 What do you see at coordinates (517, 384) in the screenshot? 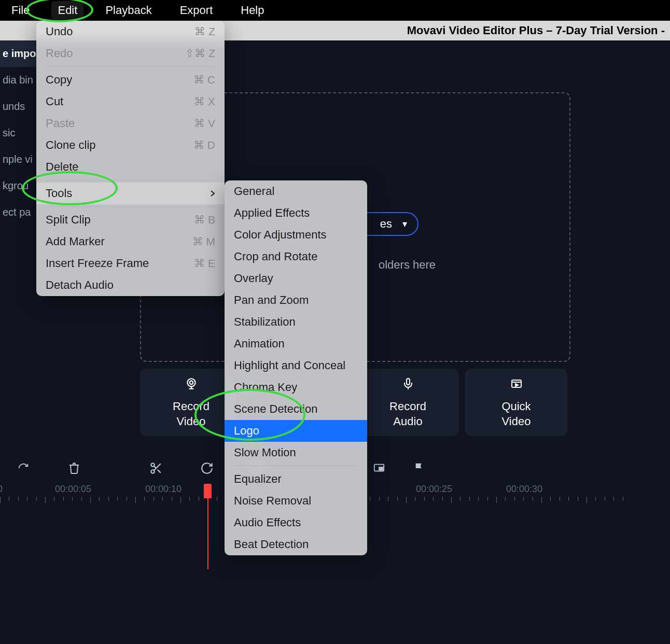
I see `video-icon` at bounding box center [517, 384].